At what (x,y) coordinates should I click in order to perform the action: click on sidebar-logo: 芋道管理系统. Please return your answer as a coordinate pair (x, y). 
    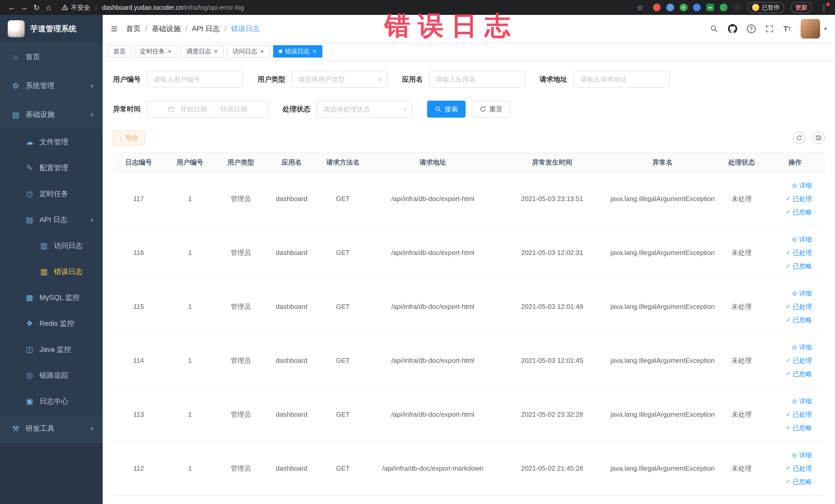
    Looking at the image, I should click on (52, 29).